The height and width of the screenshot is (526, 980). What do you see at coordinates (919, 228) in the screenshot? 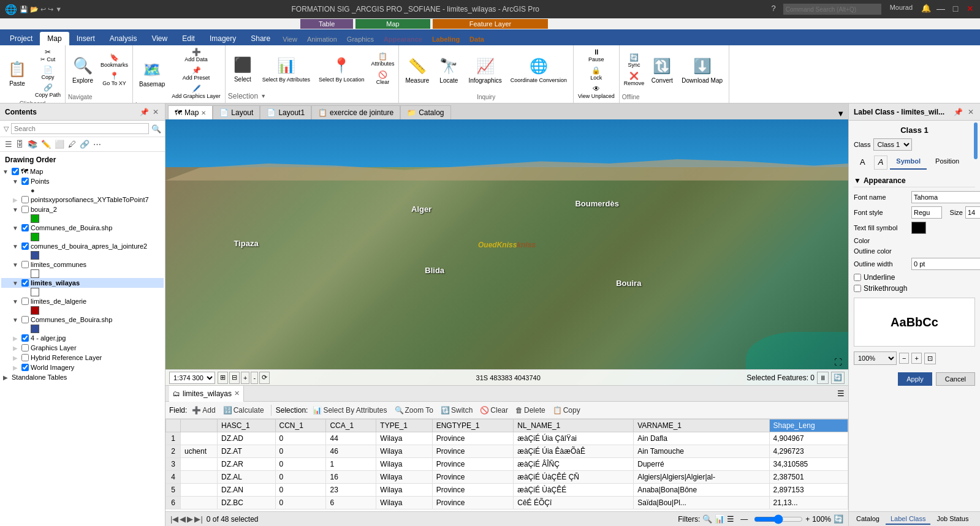
I see `text-fill-color-box` at bounding box center [919, 228].